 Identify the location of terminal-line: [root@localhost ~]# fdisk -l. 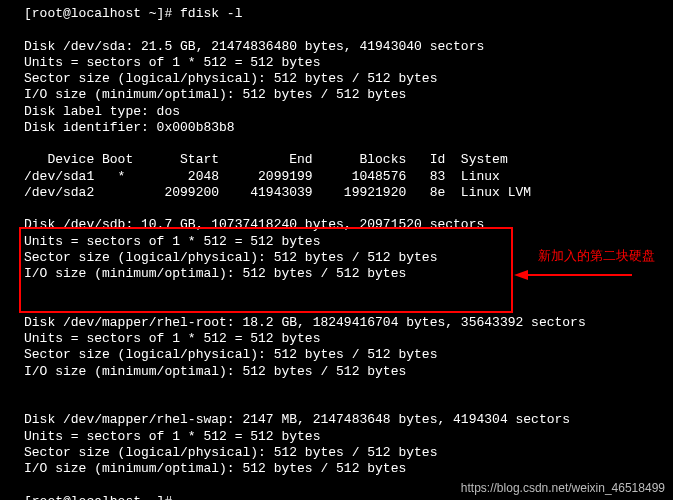
(344, 14).